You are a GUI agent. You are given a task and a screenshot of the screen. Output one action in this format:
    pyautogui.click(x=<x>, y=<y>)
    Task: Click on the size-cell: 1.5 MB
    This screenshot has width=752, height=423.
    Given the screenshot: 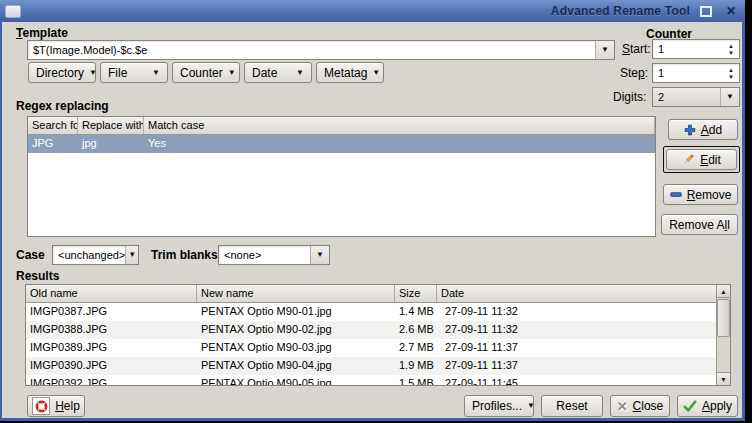 What is the action you would take?
    pyautogui.click(x=416, y=380)
    